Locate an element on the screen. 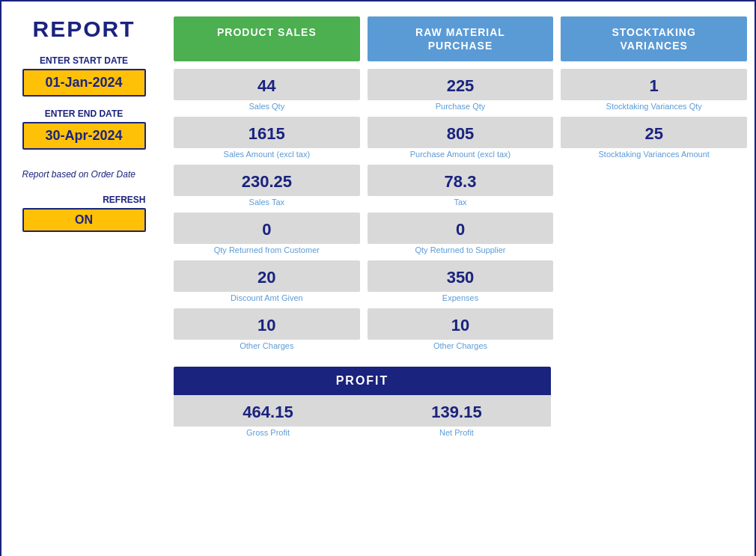 The width and height of the screenshot is (756, 556). purchase-qty-value: 225 is located at coordinates (461, 85).